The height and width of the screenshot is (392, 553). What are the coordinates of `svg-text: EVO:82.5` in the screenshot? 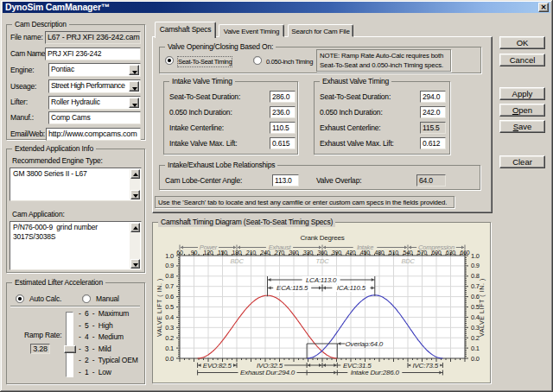 It's located at (218, 366).